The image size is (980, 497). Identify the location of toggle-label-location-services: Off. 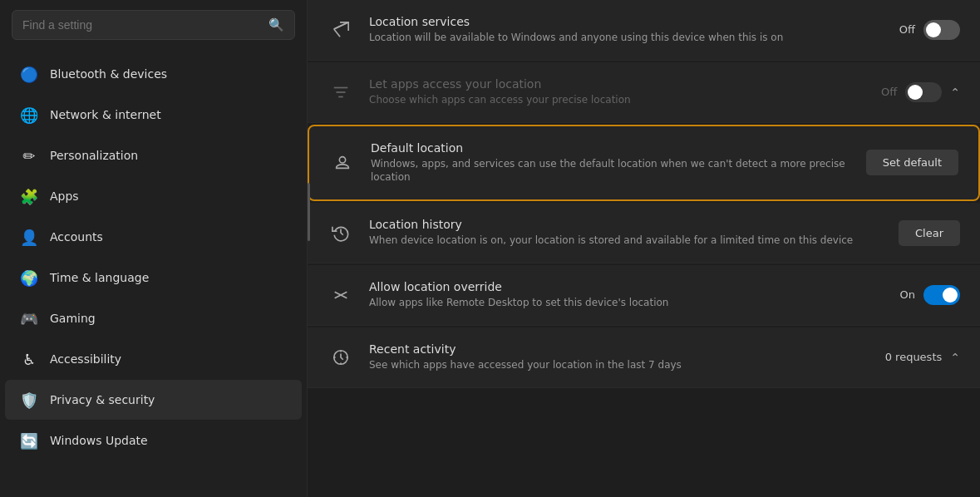
(908, 30).